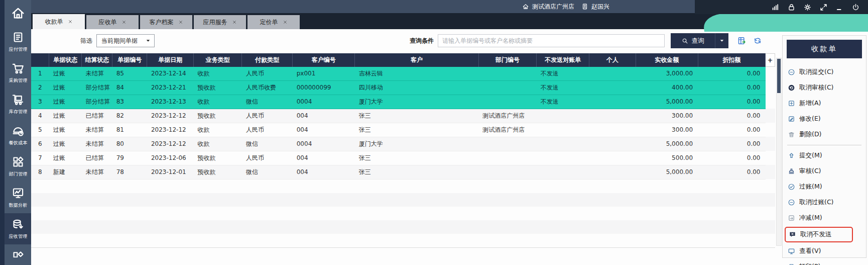 This screenshot has width=868, height=265. What do you see at coordinates (685, 41) in the screenshot?
I see `search-icon` at bounding box center [685, 41].